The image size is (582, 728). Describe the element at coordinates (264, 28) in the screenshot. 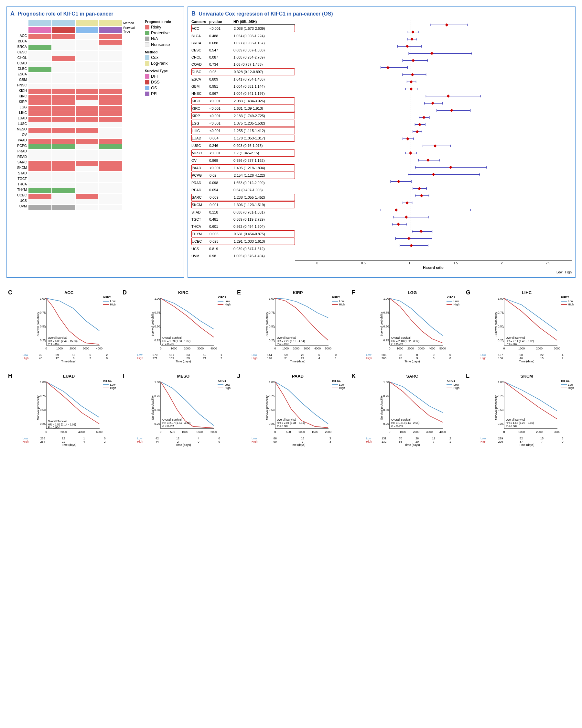

I see `forest-hr: 2.038 (1.573-2.639)` at that location.